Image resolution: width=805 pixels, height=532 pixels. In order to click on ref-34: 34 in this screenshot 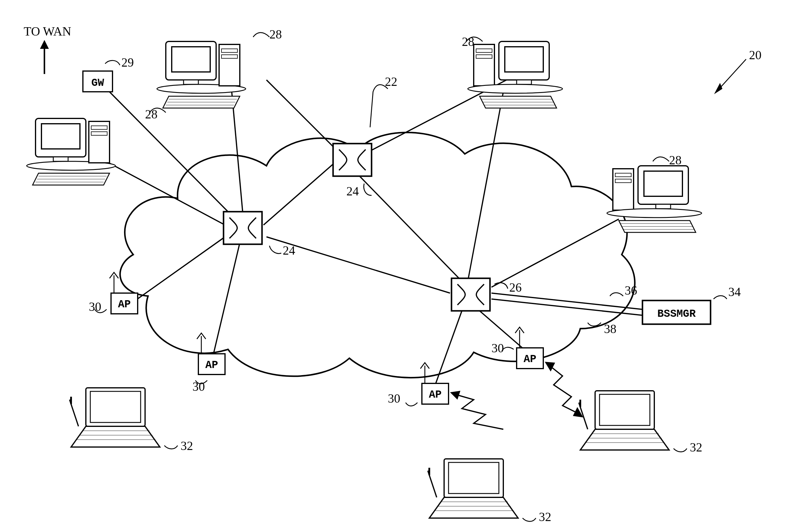, I will do `click(735, 292)`.